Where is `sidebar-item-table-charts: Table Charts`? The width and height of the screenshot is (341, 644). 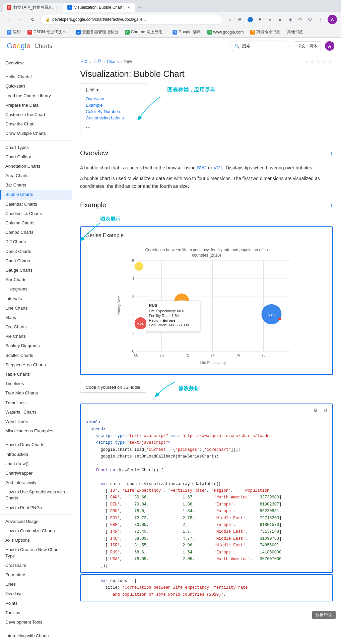
sidebar-item-table-charts: Table Charts is located at coordinates (36, 374).